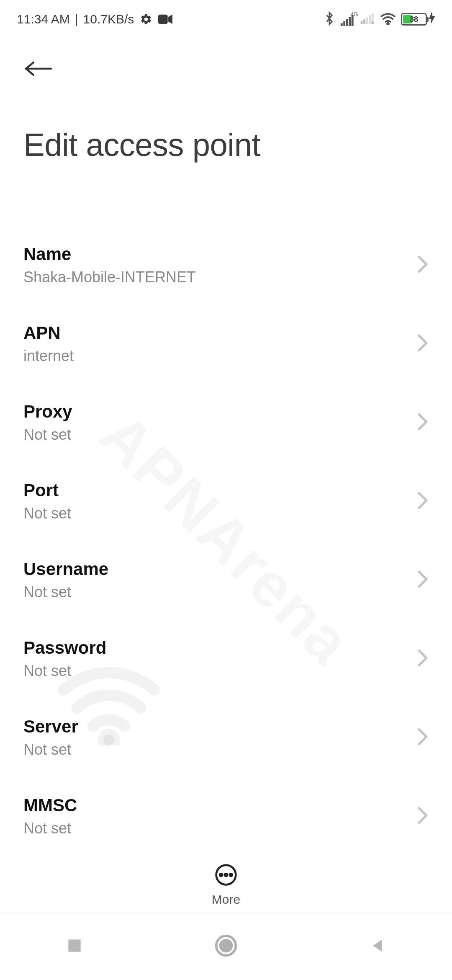 This screenshot has width=452, height=980. I want to click on status-bar: 11:34 AM | 10.7KB/s 4G ✕ 38, so click(226, 17).